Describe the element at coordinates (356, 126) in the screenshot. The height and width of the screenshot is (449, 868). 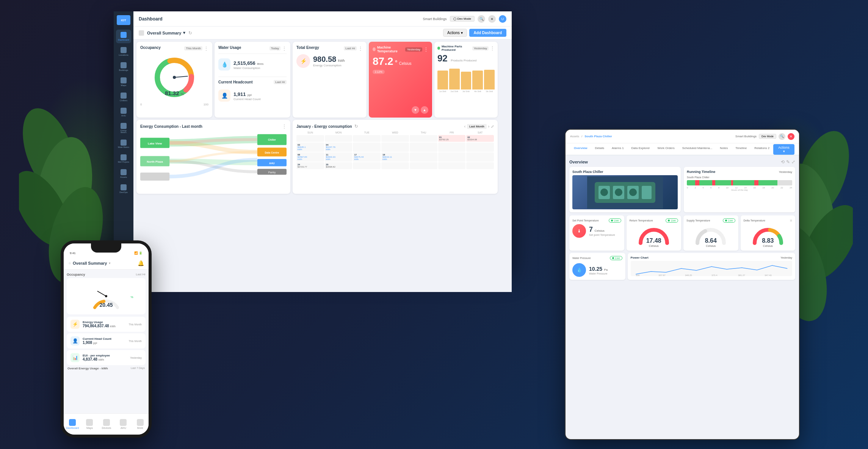
I see `calendar-refresh: ↻` at that location.